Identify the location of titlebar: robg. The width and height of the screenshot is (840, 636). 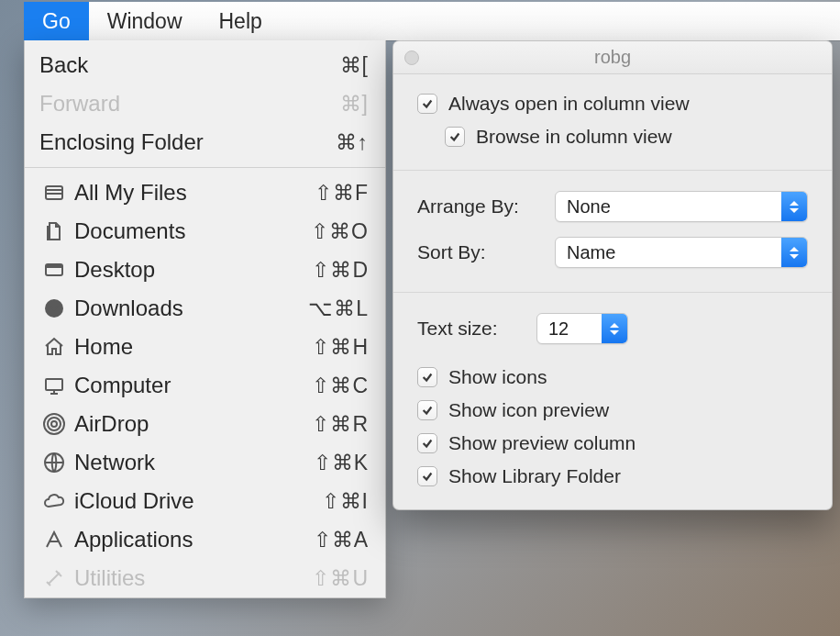
(613, 58).